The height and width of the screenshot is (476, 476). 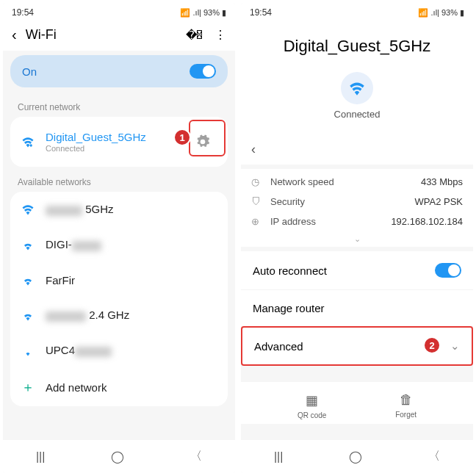 I want to click on forget-button: 🗑Forget, so click(x=405, y=405).